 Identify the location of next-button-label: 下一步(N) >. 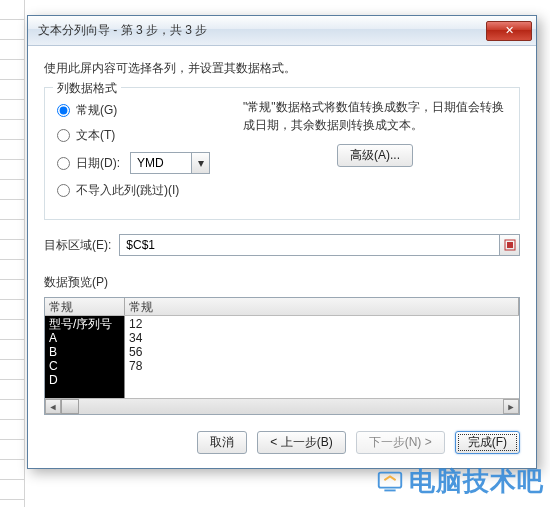
(400, 442).